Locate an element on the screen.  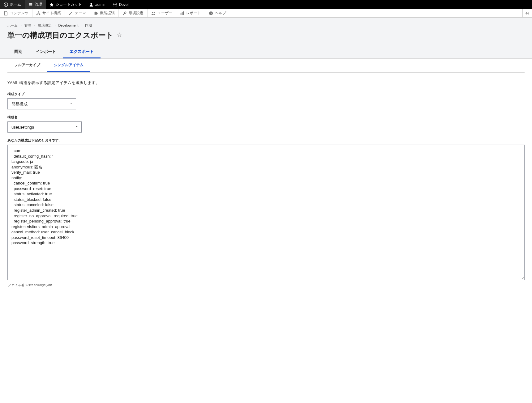
subtab-full-archive: フルアーカイブ is located at coordinates (27, 66).